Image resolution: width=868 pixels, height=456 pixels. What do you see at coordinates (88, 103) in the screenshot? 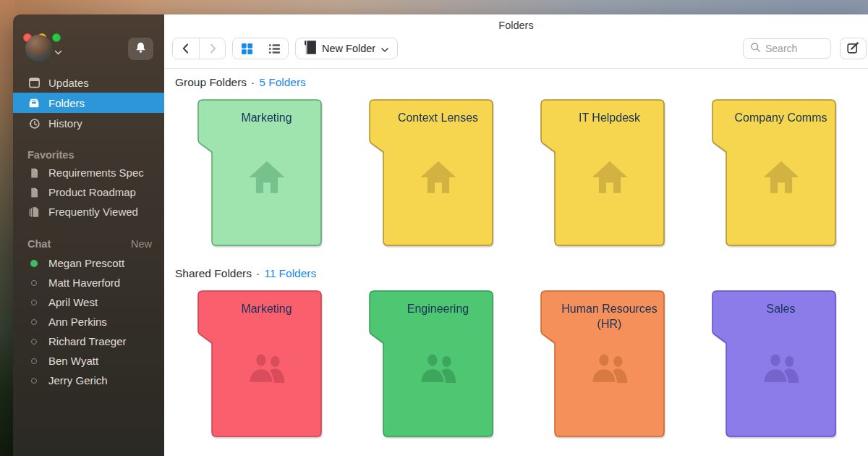
I see `sidebar-item-folders: Folders` at bounding box center [88, 103].